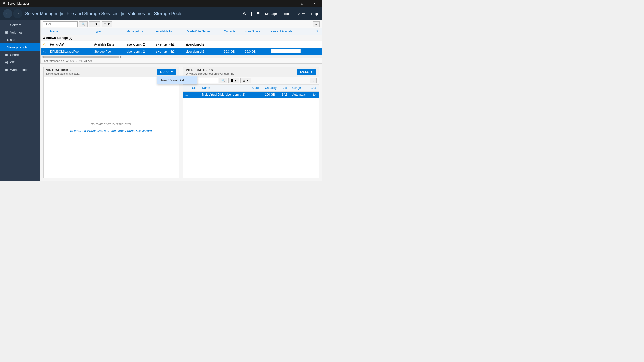 Image resolution: width=644 pixels, height=362 pixels. I want to click on col-header-read-write: Read-Write Server, so click(203, 32).